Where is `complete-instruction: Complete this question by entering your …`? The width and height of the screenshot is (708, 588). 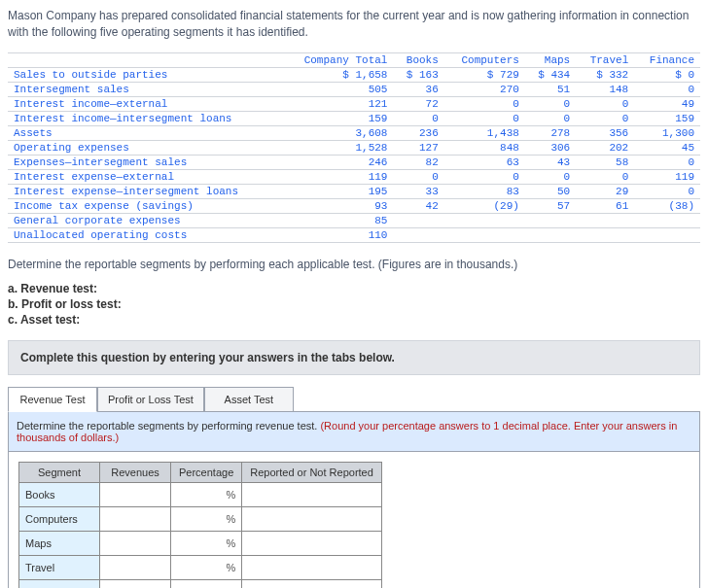
complete-instruction: Complete this question by entering your … is located at coordinates (354, 358).